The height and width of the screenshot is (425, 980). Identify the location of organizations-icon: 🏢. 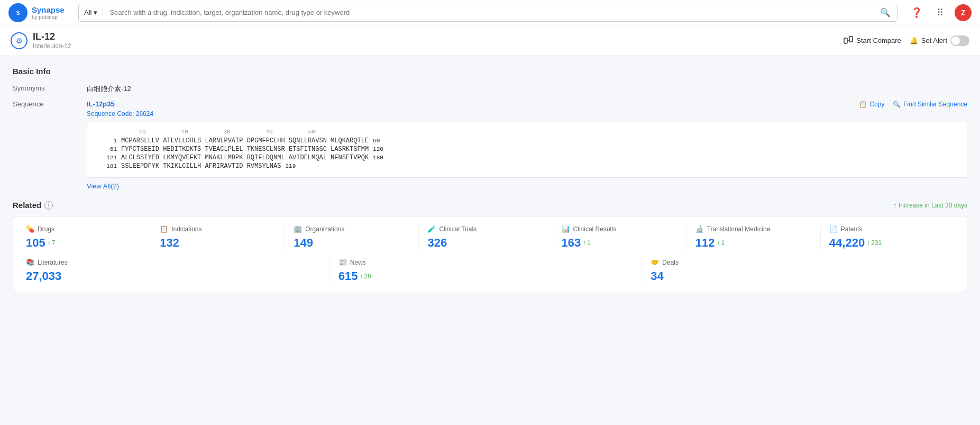
(298, 229).